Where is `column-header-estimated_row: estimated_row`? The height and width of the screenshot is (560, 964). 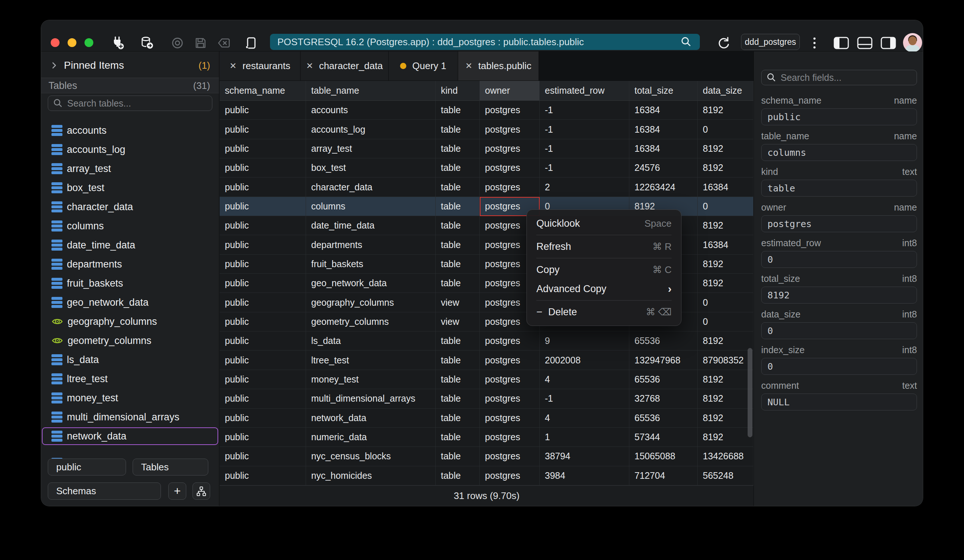
column-header-estimated_row: estimated_row is located at coordinates (585, 91).